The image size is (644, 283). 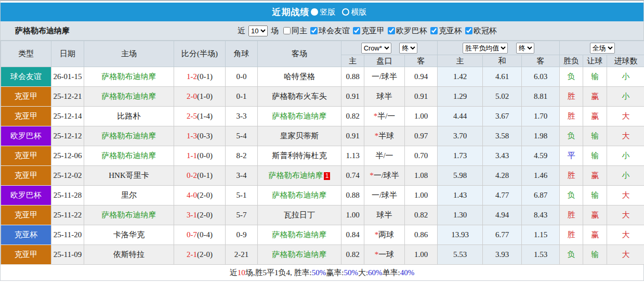 What do you see at coordinates (461, 77) in the screenshot?
I see `avg-win-odds: 1.42` at bounding box center [461, 77].